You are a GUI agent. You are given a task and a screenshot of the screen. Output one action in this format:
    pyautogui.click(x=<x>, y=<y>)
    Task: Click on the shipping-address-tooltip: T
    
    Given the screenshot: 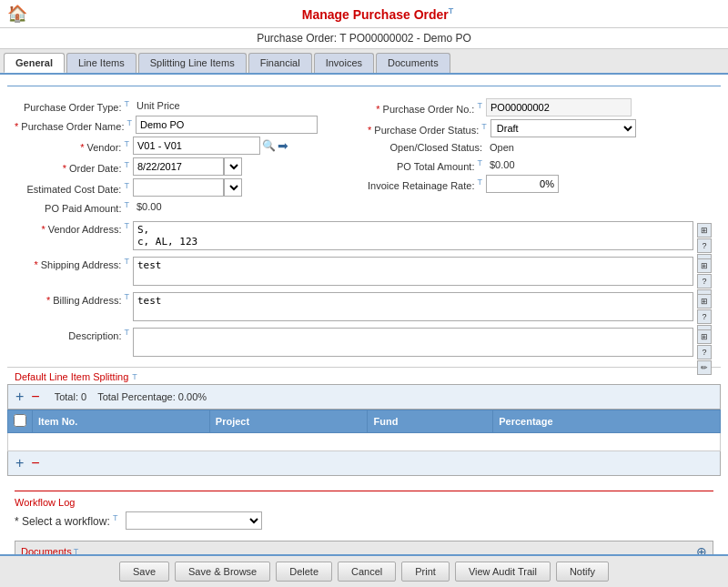 What is the action you would take?
    pyautogui.click(x=127, y=261)
    